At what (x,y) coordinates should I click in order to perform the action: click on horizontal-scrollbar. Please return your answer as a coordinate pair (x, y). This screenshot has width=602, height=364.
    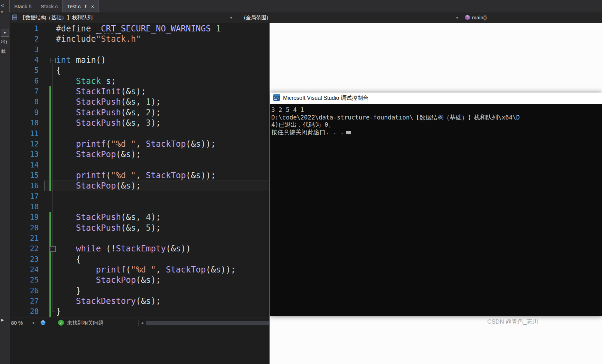
    Looking at the image, I should click on (207, 323).